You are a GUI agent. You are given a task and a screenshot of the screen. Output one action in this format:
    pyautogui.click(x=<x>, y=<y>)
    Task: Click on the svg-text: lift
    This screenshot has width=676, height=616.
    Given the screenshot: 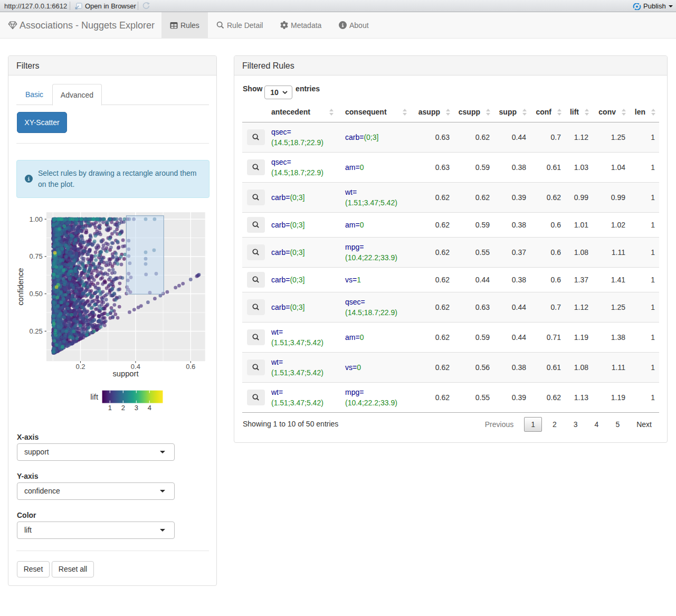 What is the action you would take?
    pyautogui.click(x=94, y=397)
    